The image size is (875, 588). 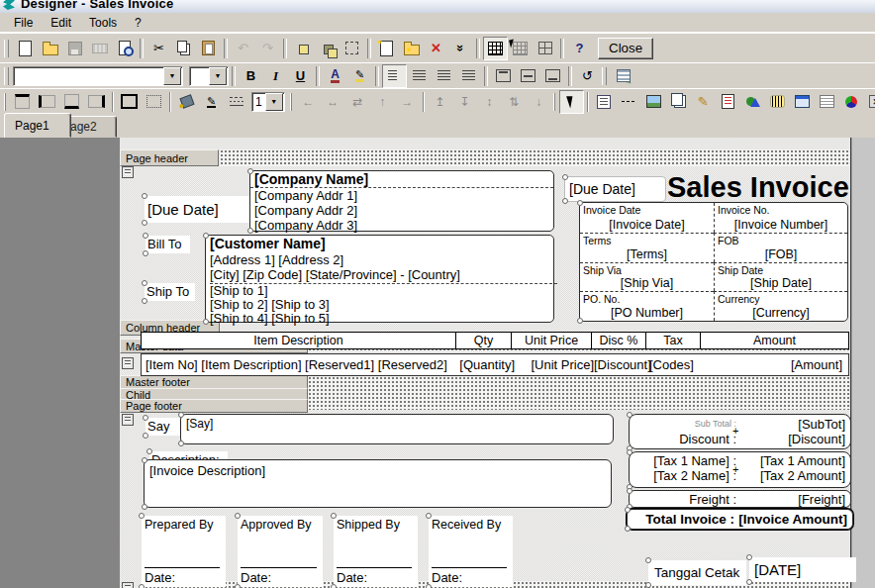 What do you see at coordinates (653, 102) in the screenshot?
I see `picture-object-button` at bounding box center [653, 102].